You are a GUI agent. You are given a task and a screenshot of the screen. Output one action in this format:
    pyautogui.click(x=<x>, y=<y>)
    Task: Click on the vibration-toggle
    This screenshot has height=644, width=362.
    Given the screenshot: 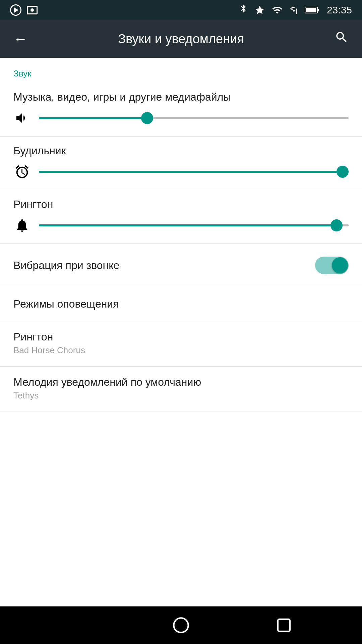 What is the action you would take?
    pyautogui.click(x=332, y=265)
    